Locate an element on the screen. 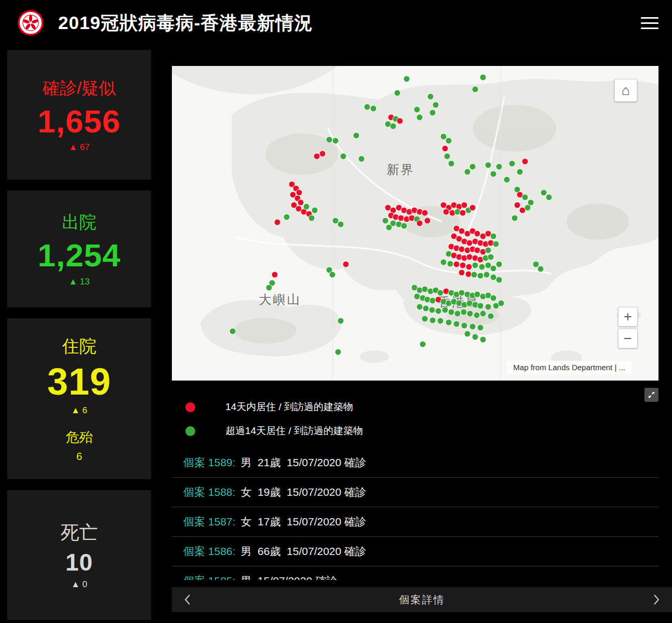  zoom-out-button: − is located at coordinates (628, 338).